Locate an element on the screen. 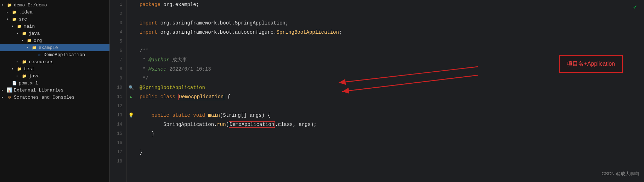 This screenshot has width=644, height=182. tree-item-org: 📁 org is located at coordinates (55, 40).